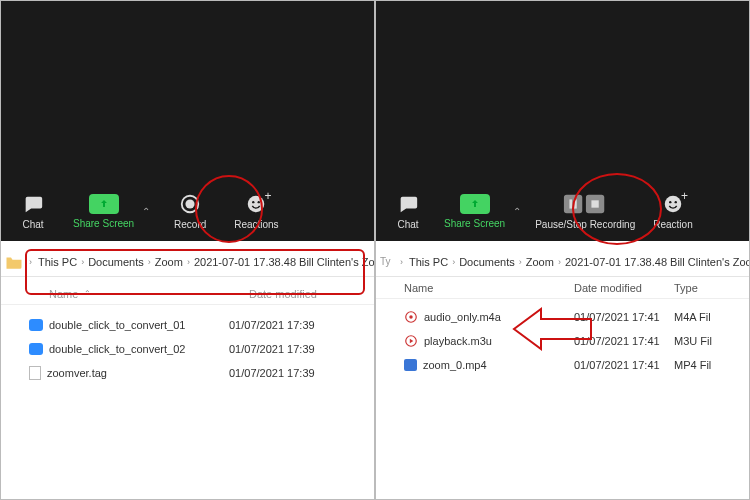 This screenshot has height=500, width=750. Describe the element at coordinates (704, 288) in the screenshot. I see `col-header-type: Type` at that location.